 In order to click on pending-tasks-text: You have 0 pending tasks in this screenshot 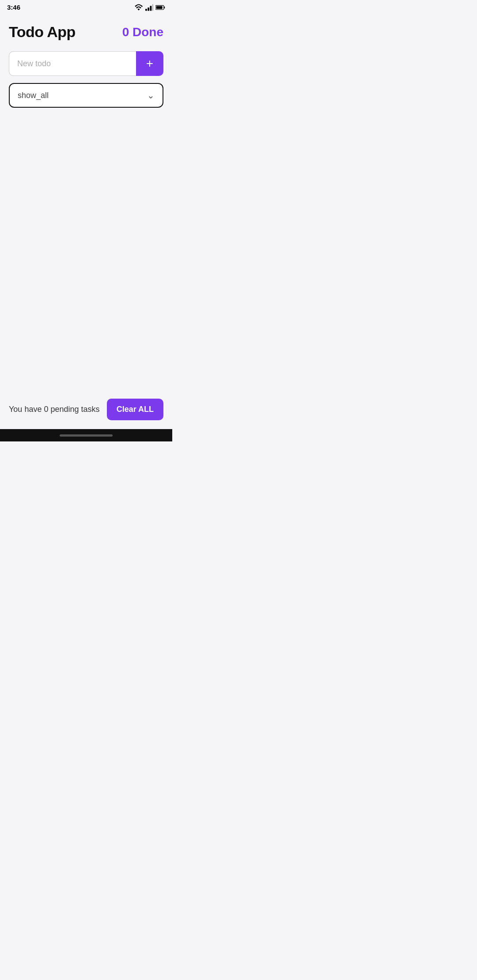, I will do `click(54, 410)`.